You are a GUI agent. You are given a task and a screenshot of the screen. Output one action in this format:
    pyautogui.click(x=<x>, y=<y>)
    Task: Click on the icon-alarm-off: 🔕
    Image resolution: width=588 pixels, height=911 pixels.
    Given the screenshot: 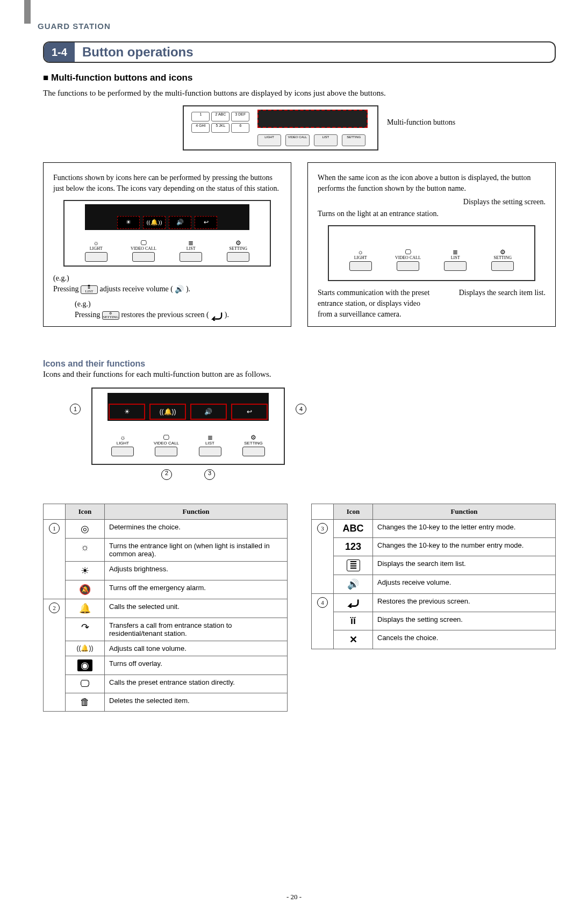 What is the action you would take?
    pyautogui.click(x=85, y=589)
    